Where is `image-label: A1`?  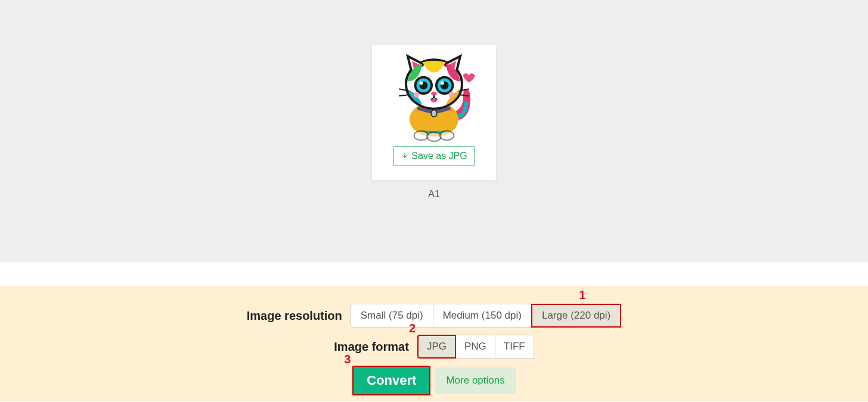 image-label: A1 is located at coordinates (434, 194).